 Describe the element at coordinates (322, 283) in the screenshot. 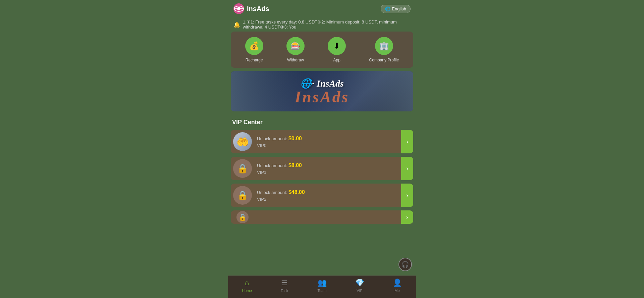

I see `team-icon: 👥` at that location.